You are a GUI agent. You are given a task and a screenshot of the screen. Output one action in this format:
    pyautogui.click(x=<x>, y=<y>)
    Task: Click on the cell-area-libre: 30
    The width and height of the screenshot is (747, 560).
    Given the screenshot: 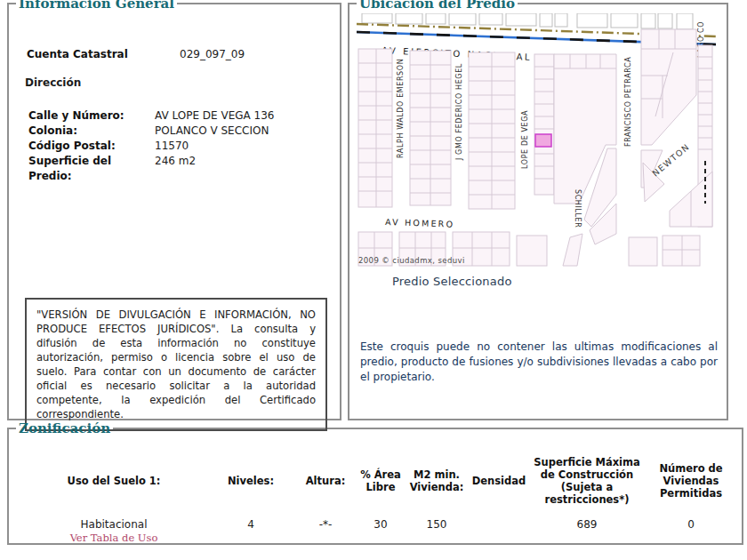 What is the action you would take?
    pyautogui.click(x=381, y=526)
    